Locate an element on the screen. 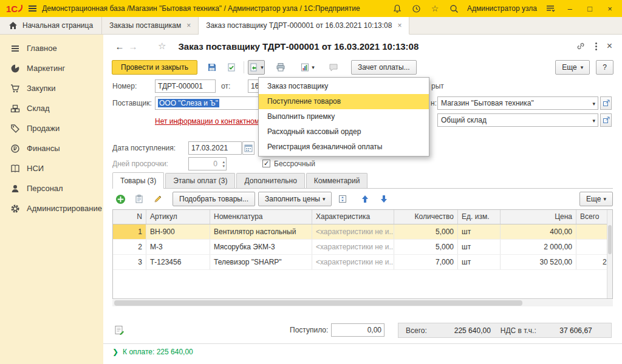  edit-row-button is located at coordinates (158, 199).